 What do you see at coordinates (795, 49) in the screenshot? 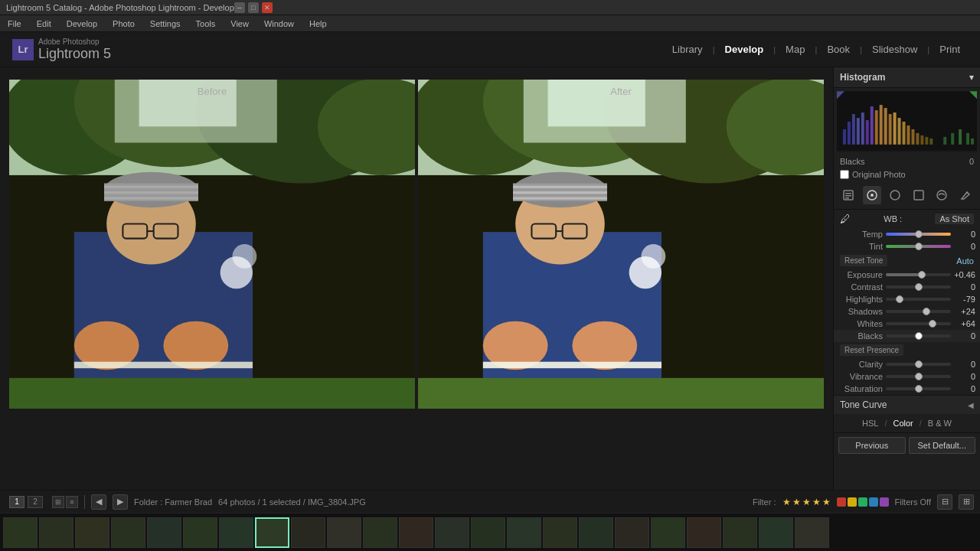
I see `nav-map: Map` at bounding box center [795, 49].